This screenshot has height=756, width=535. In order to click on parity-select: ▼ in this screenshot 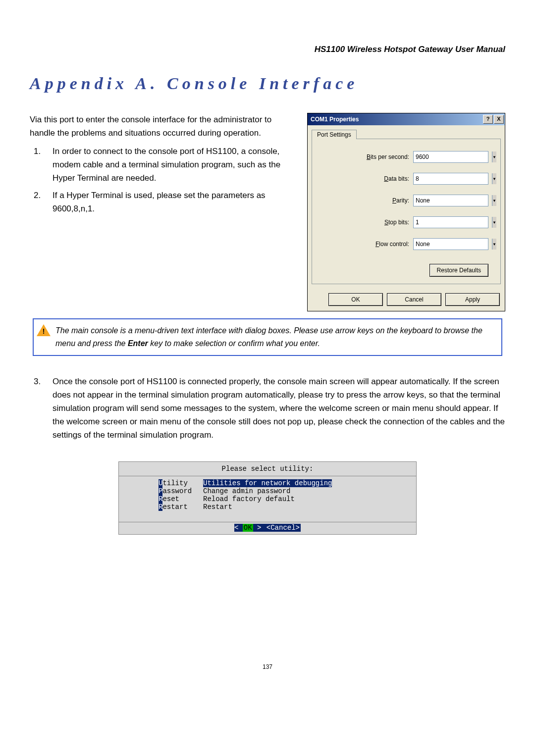, I will do `click(451, 201)`.